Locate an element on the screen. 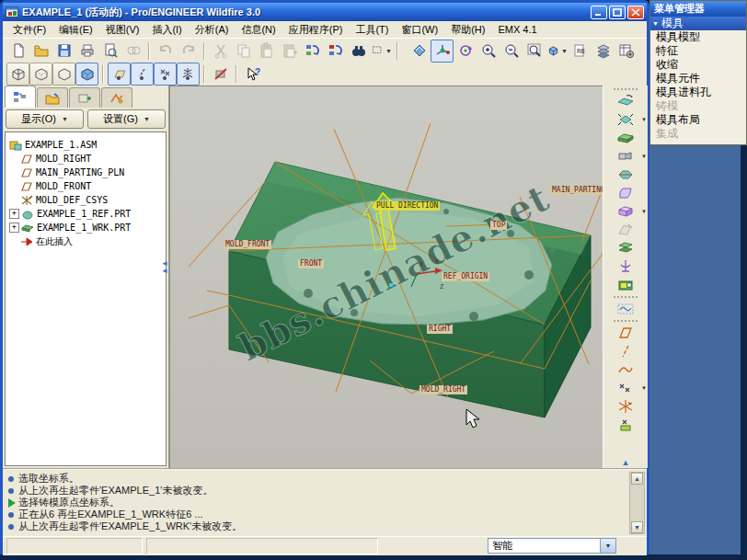  menu-manager-title: 菜单管理器 is located at coordinates (698, 9).